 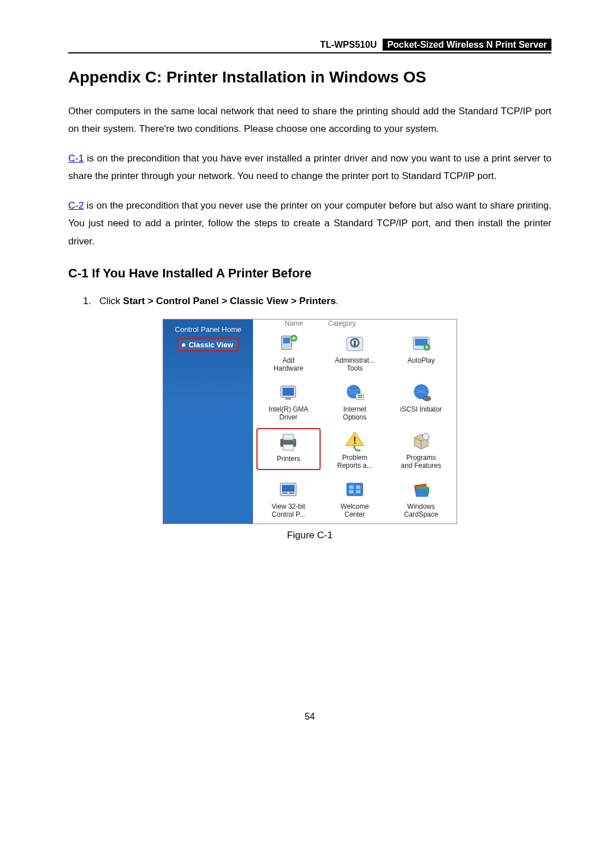 I want to click on intro-paragraph: Other computers in the same local networ…, so click(x=310, y=121).